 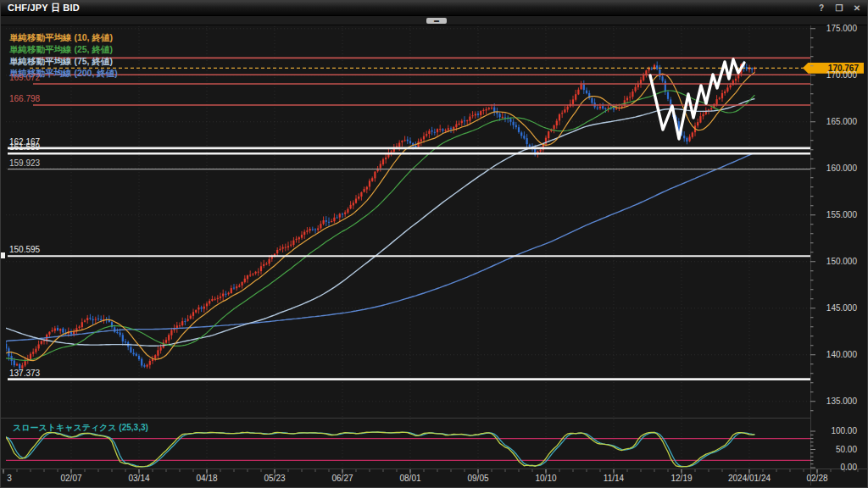 What do you see at coordinates (835, 402) in the screenshot?
I see `y-axis-label: 135.000` at bounding box center [835, 402].